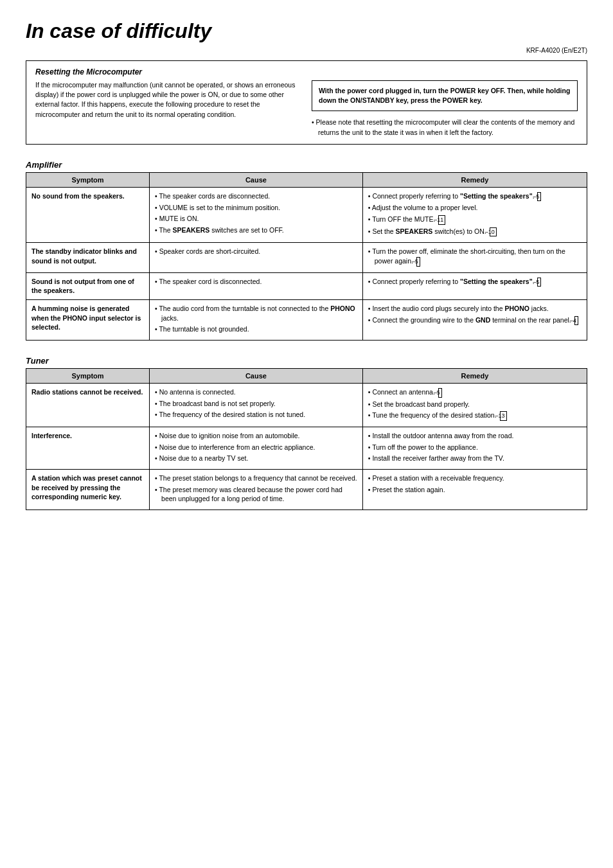  What do you see at coordinates (475, 308) in the screenshot?
I see `list-item: Insert the audio cord plugs securely int…` at bounding box center [475, 308].